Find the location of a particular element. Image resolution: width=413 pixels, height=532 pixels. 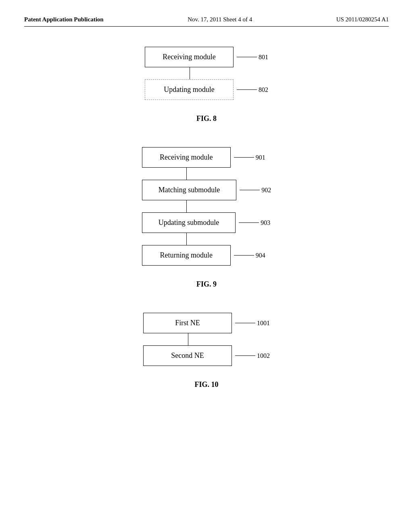

figure-10-section: First NE 1001 Second NE is located at coordinates (206, 351).